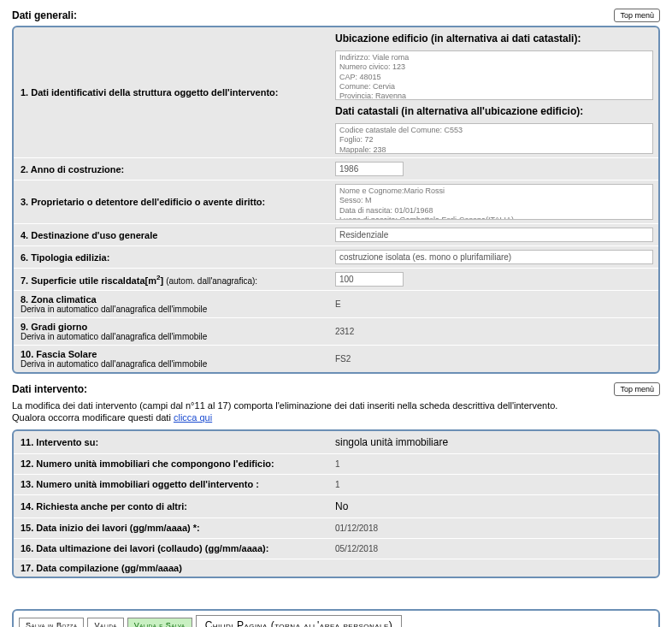 The width and height of the screenshot is (672, 627). Describe the element at coordinates (494, 332) in the screenshot. I see `value-gradi: 2312` at that location.